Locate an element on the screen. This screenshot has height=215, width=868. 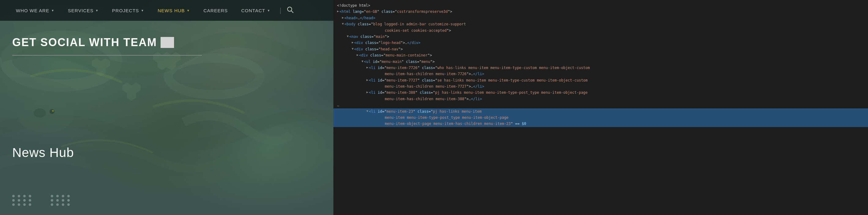
code-line: ▶ <li id =" menu-item-7726 " class =" wh… is located at coordinates (600, 68).